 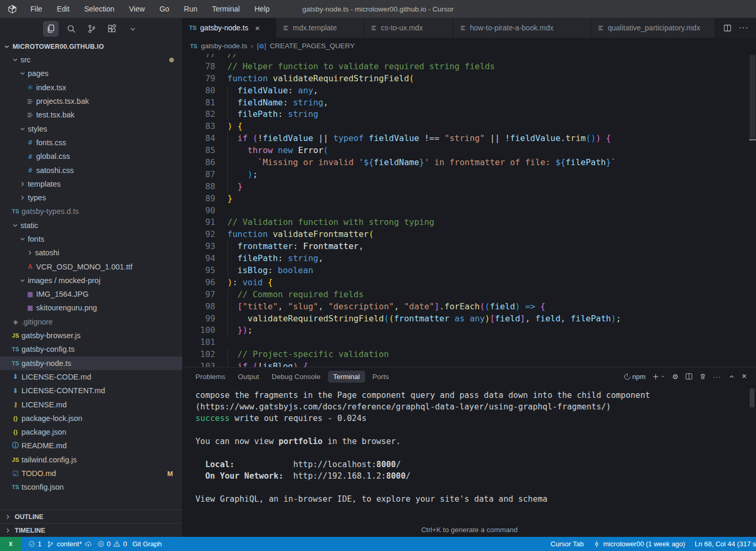 I want to click on tree-file-license-content-md: ⬇LICENSE-CONTENT.md, so click(x=91, y=391).